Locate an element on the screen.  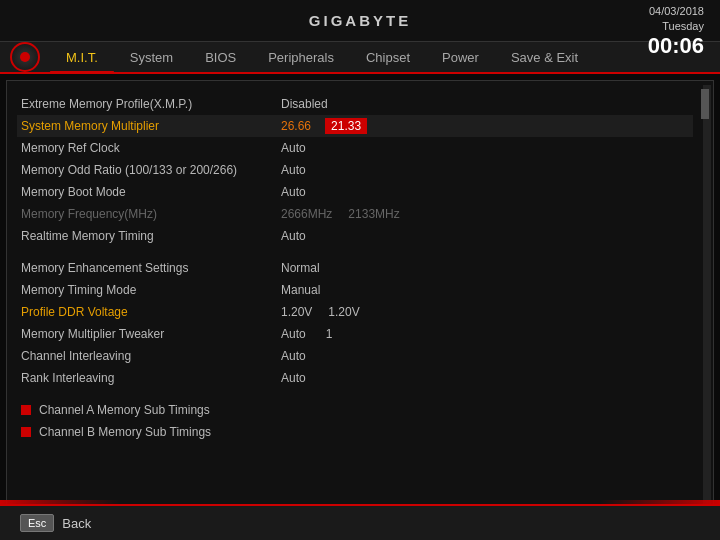
setting-row-boot-mode: Memory Boot Mode Auto is located at coordinates (355, 192).